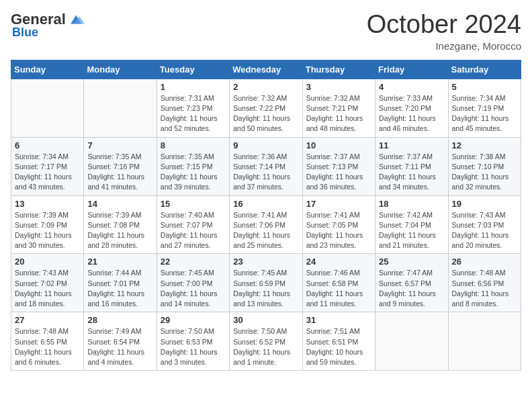 The width and height of the screenshot is (532, 411). What do you see at coordinates (193, 145) in the screenshot?
I see `day-number: 8` at bounding box center [193, 145].